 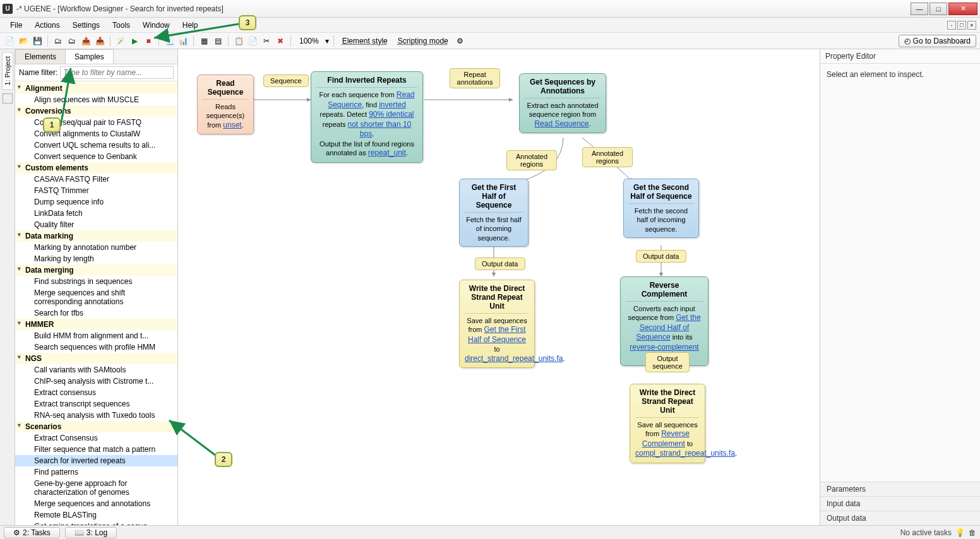 What do you see at coordinates (117, 73) in the screenshot?
I see `filter-input` at bounding box center [117, 73].